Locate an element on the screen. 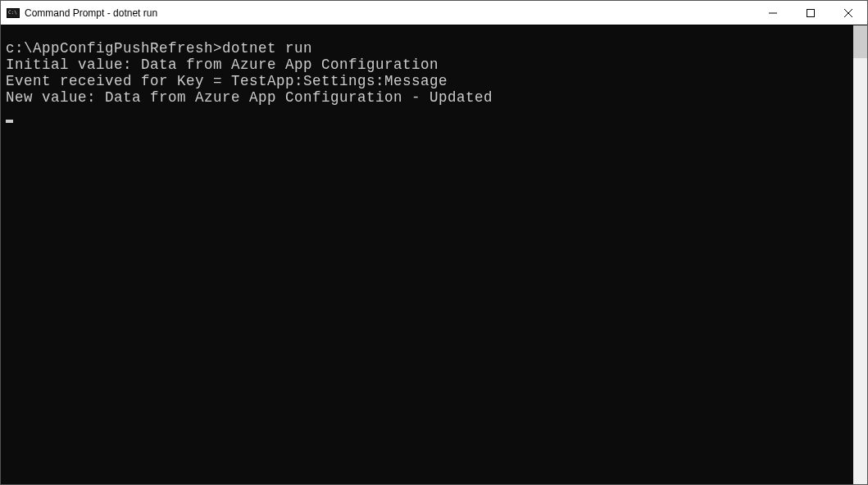  cursor-line is located at coordinates (427, 115).